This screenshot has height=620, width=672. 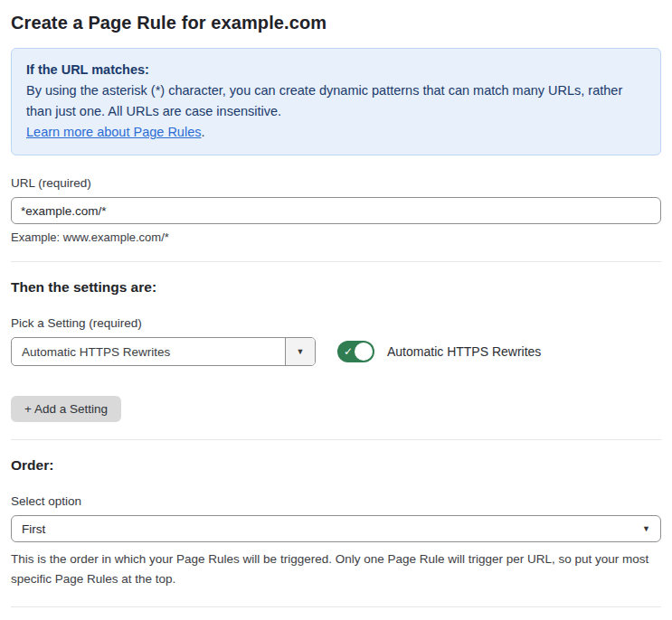 I want to click on link-suffix: ., so click(x=203, y=132).